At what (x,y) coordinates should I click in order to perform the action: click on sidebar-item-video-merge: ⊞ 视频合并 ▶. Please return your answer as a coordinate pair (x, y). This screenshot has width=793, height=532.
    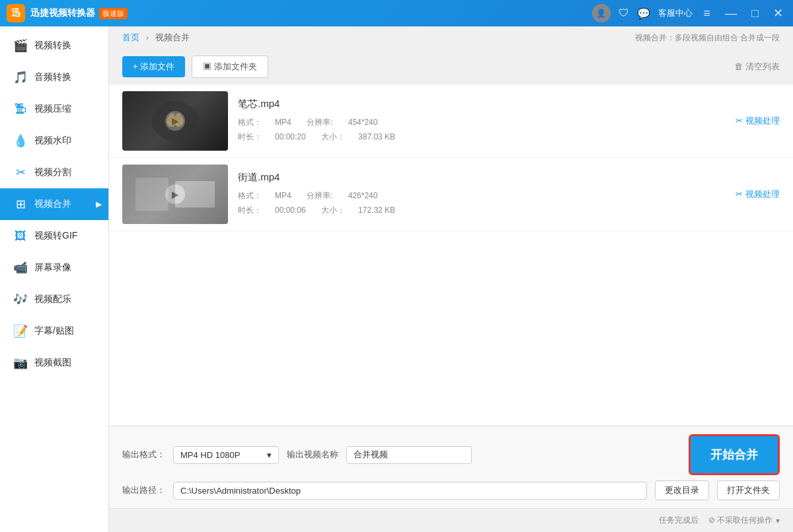
    Looking at the image, I should click on (54, 204).